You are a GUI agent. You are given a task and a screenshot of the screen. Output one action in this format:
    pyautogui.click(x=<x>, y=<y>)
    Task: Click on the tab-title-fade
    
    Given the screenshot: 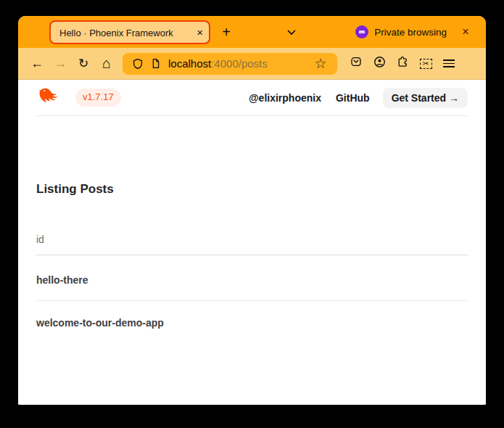 What is the action you would take?
    pyautogui.click(x=186, y=32)
    